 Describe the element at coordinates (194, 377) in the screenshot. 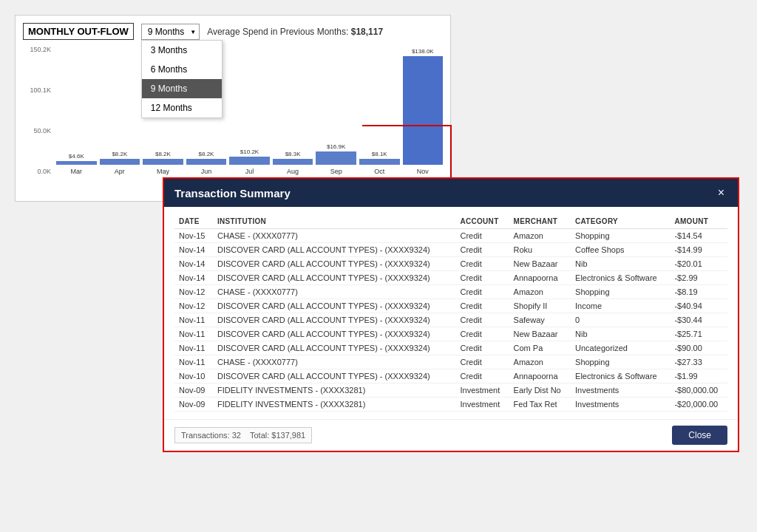

I see `cell-date-10: Nov-10` at that location.